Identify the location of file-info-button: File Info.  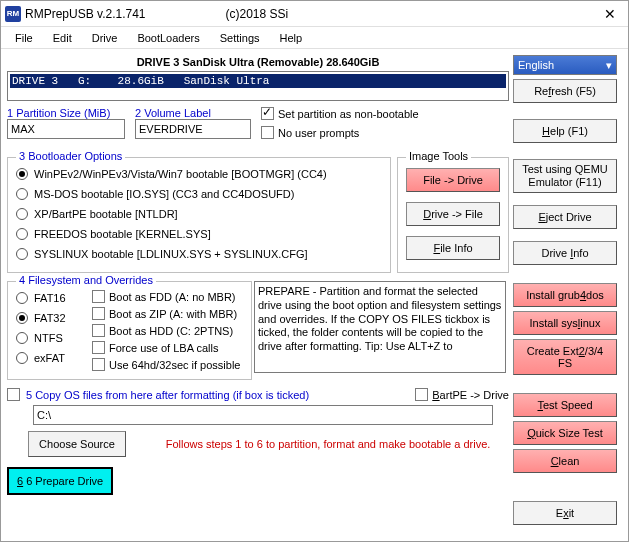
(453, 248).